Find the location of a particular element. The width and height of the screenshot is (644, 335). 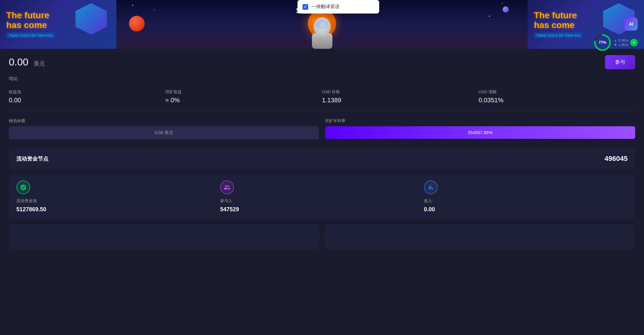

bottom-card-left is located at coordinates (164, 237).